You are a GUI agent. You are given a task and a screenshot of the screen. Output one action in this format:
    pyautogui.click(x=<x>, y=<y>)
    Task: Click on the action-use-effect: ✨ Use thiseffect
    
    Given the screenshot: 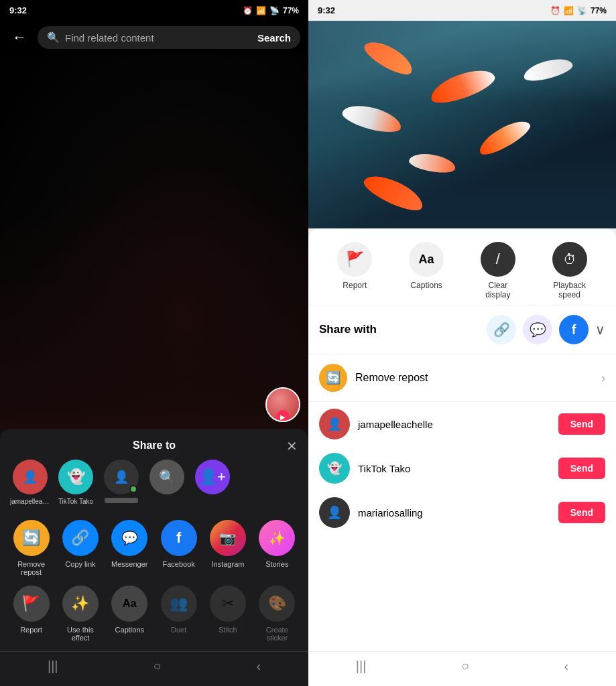 What is the action you would take?
    pyautogui.click(x=80, y=614)
    